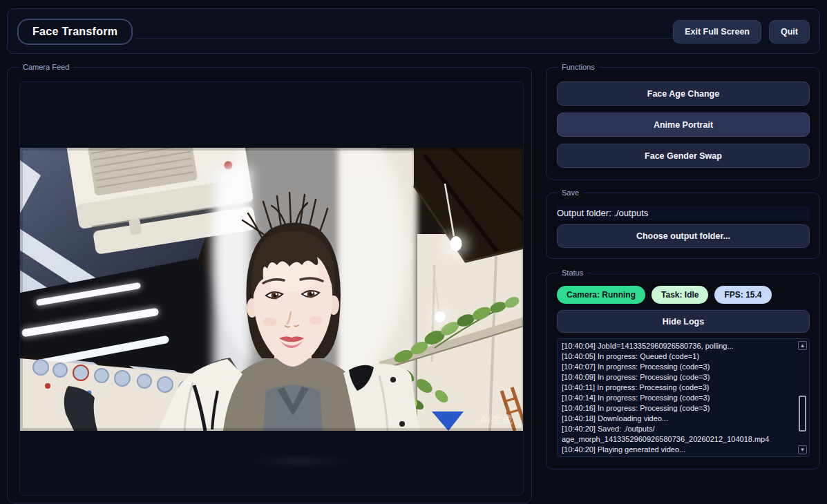 Image resolution: width=827 pixels, height=504 pixels. I want to click on camera-feed-legend: Camera Feed, so click(46, 68).